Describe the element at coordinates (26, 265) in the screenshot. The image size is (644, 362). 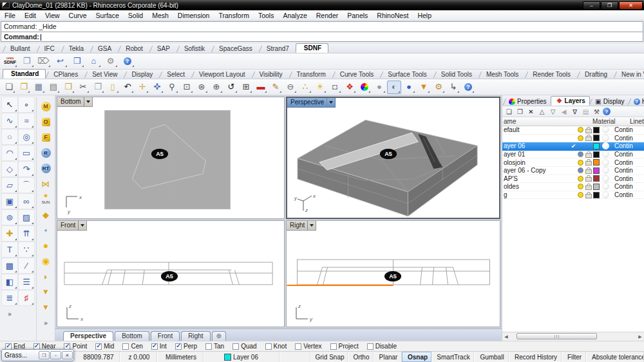
I see `trim-icon: ∕` at that location.